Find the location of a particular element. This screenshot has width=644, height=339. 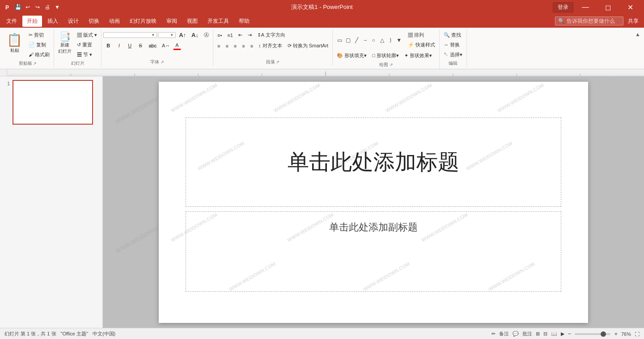

slide-subtitle-text: 单击此处添加副标题 is located at coordinates (373, 227).